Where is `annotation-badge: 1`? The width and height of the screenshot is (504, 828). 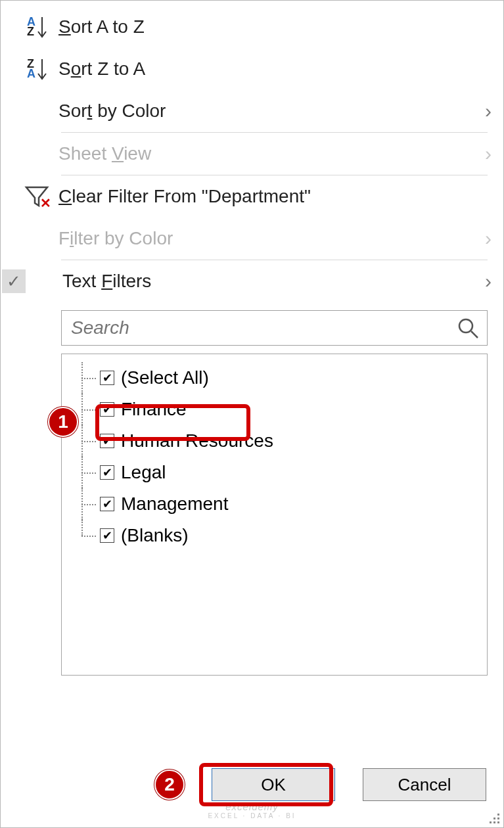 annotation-badge: 1 is located at coordinates (63, 422).